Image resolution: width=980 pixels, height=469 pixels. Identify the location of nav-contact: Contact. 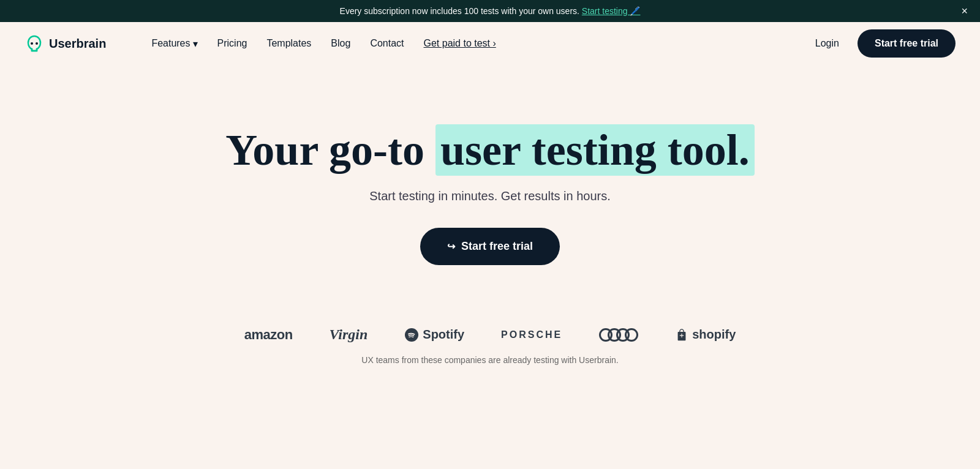
(387, 43).